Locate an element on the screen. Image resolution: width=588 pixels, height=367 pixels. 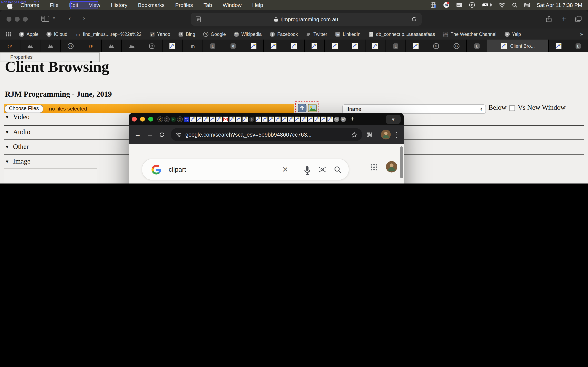
browser-tab-active: Client Bro... is located at coordinates (518, 46).